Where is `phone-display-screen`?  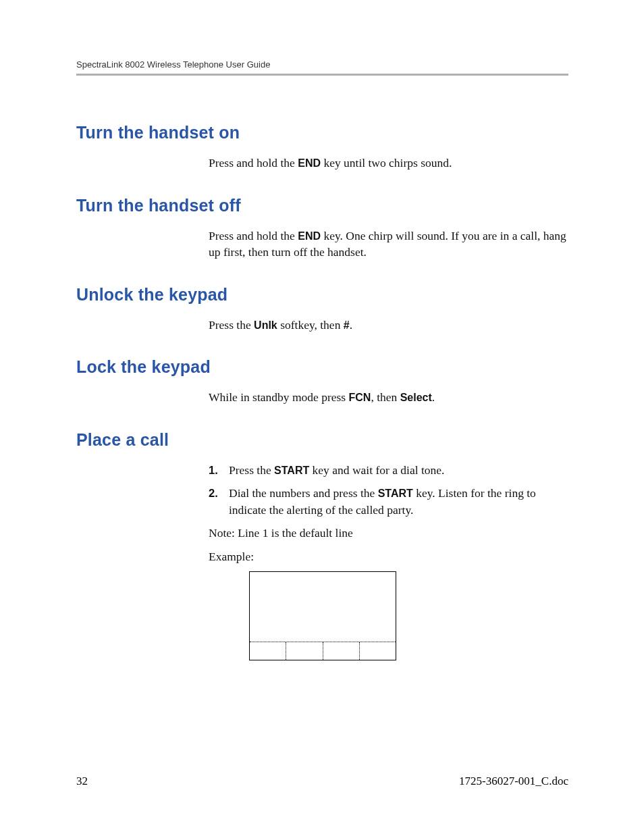 phone-display-screen is located at coordinates (323, 607).